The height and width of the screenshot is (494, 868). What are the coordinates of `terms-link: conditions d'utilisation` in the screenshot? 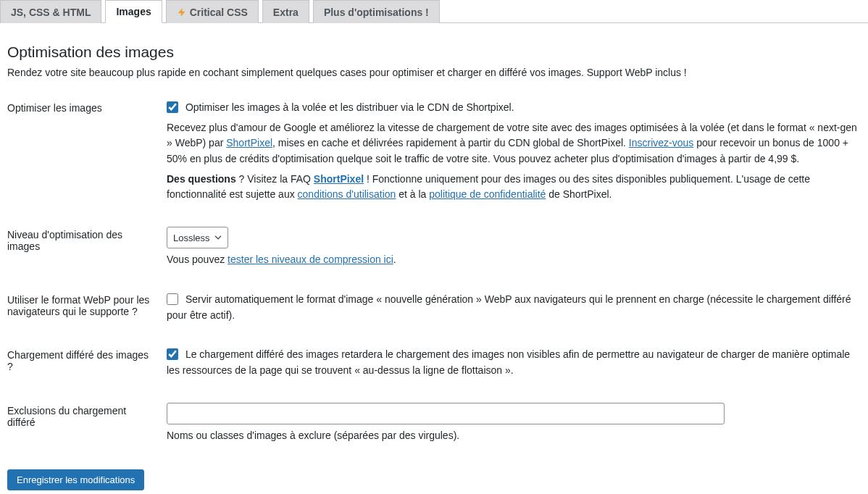 It's located at (347, 194).